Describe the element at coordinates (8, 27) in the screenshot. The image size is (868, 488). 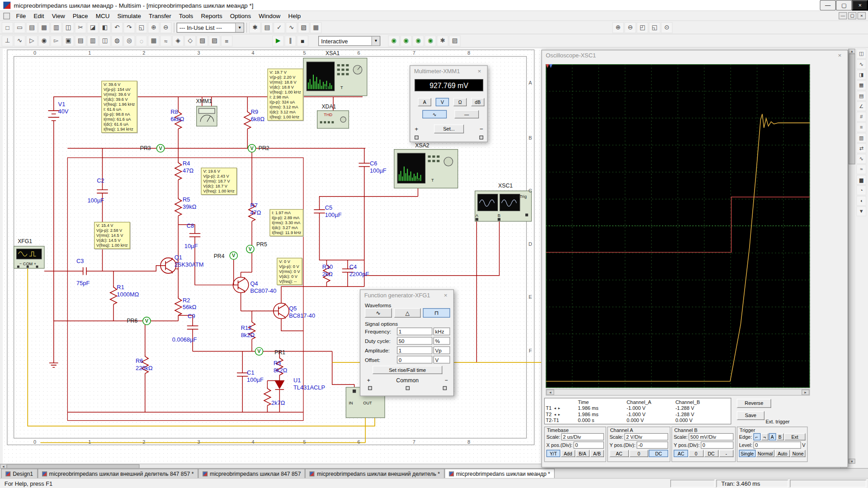
I see `new-file-icon: □` at that location.